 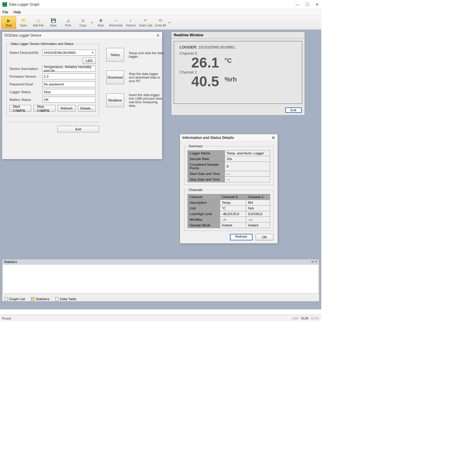 I want to click on statistics-body, so click(x=161, y=279).